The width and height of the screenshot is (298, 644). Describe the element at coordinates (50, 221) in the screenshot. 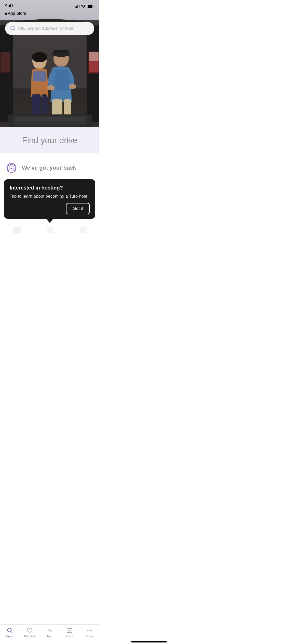

I see `tooltip-arrow` at that location.